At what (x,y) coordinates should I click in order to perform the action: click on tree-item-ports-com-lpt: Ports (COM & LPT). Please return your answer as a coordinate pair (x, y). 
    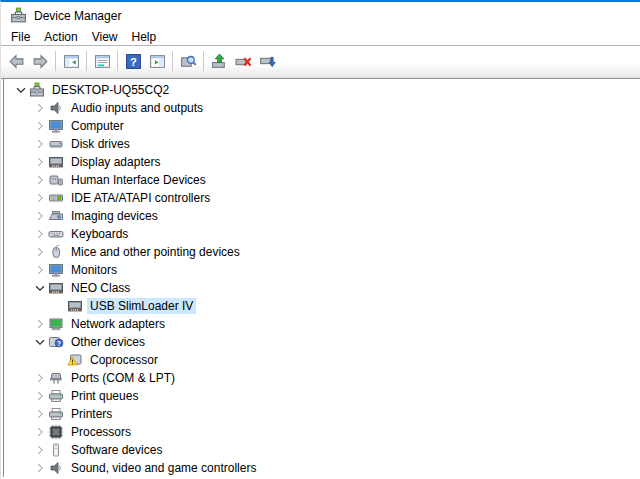
    Looking at the image, I should click on (322, 378).